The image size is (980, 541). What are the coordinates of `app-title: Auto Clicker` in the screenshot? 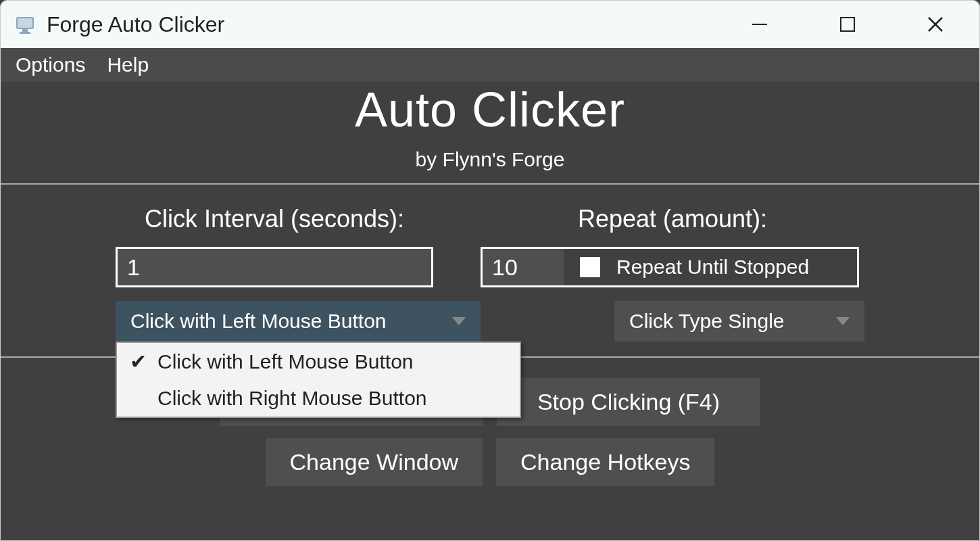 It's located at (490, 110).